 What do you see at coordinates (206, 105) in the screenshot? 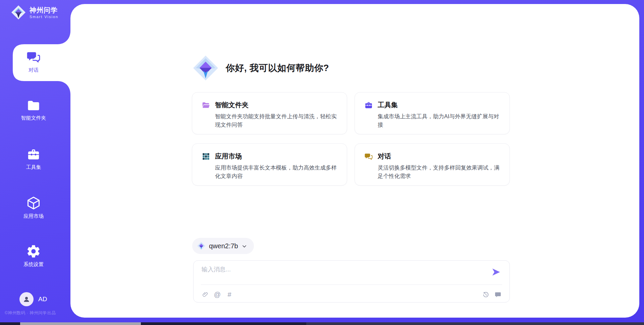
I see `folder-open-icon` at bounding box center [206, 105].